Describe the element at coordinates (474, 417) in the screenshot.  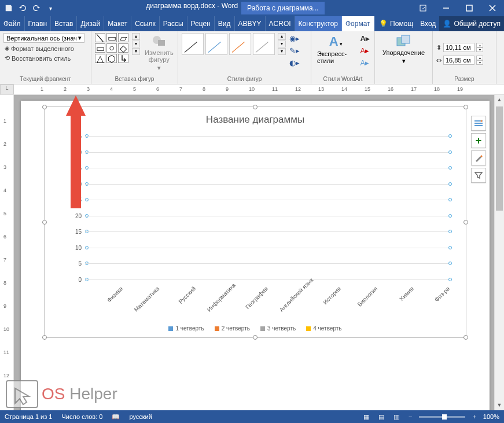
I see `zoom-in-button: +` at that location.